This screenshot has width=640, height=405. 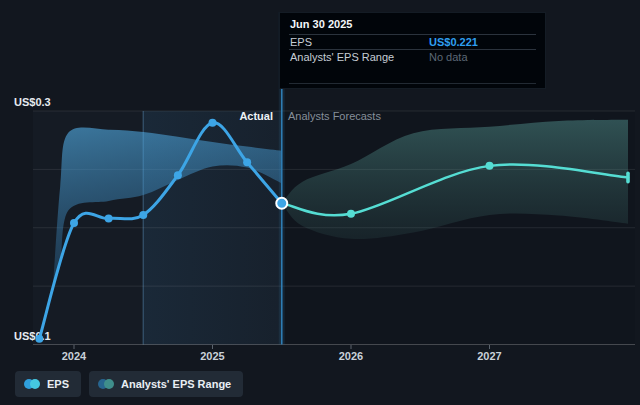 I want to click on actual-zone-label: Actual, so click(x=256, y=116).